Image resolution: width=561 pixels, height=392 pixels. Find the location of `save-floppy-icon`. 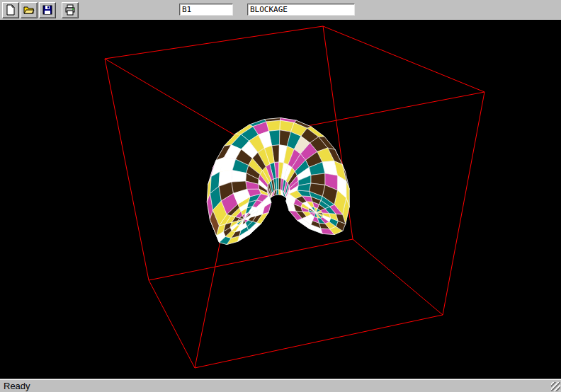

save-floppy-icon is located at coordinates (47, 10).